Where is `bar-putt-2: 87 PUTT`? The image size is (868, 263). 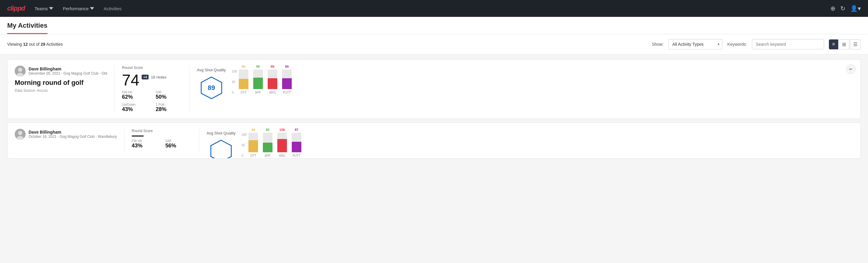 bar-putt-2: 87 PUTT is located at coordinates (297, 143).